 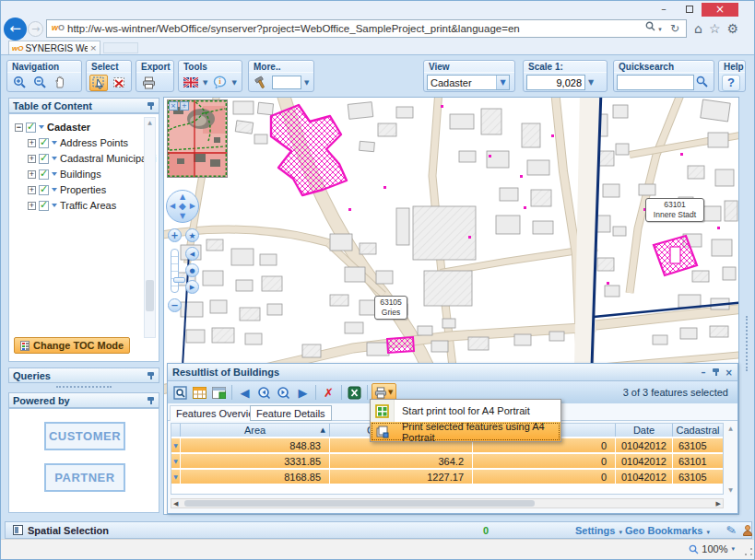 What do you see at coordinates (93, 48) in the screenshot?
I see `tab-close-icon: ×` at bounding box center [93, 48].